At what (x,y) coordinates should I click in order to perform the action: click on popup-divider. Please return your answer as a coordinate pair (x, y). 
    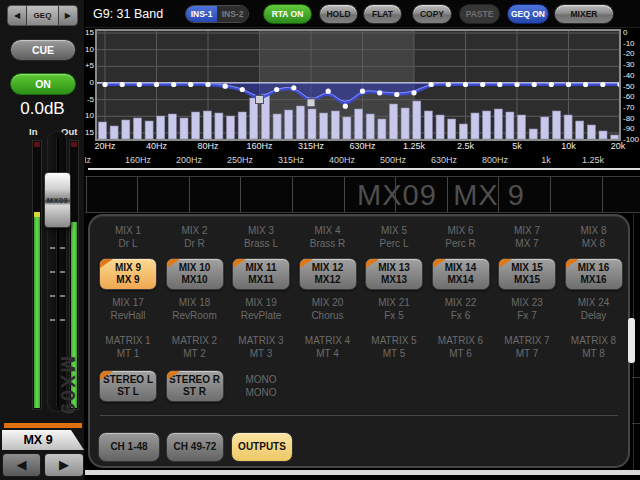
    Looking at the image, I should click on (359, 416).